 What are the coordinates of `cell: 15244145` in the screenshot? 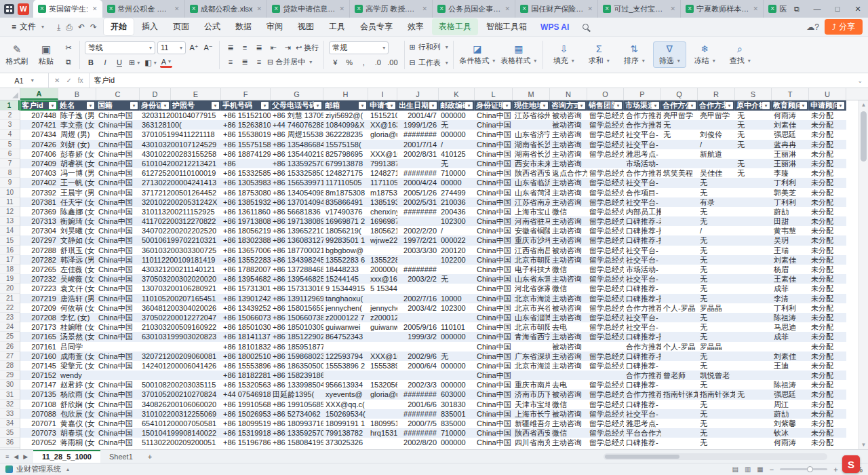 It's located at (346, 279).